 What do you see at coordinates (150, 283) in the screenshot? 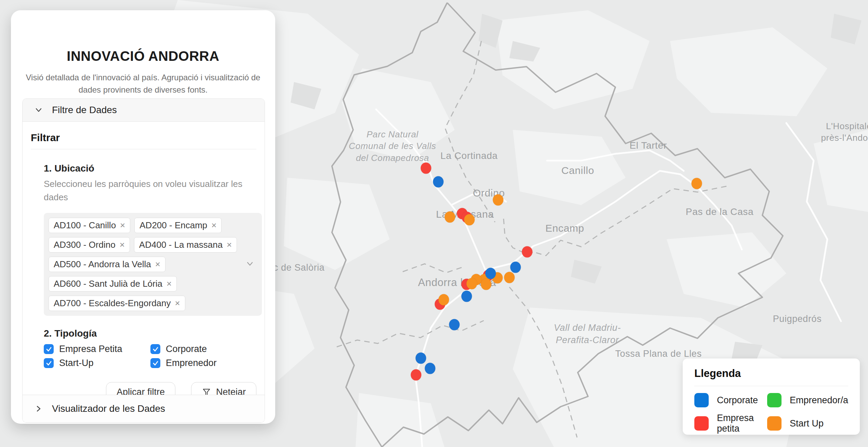
I see `location-group: 1. Ubicació Seleccioneu les parròquies o…` at bounding box center [150, 283].